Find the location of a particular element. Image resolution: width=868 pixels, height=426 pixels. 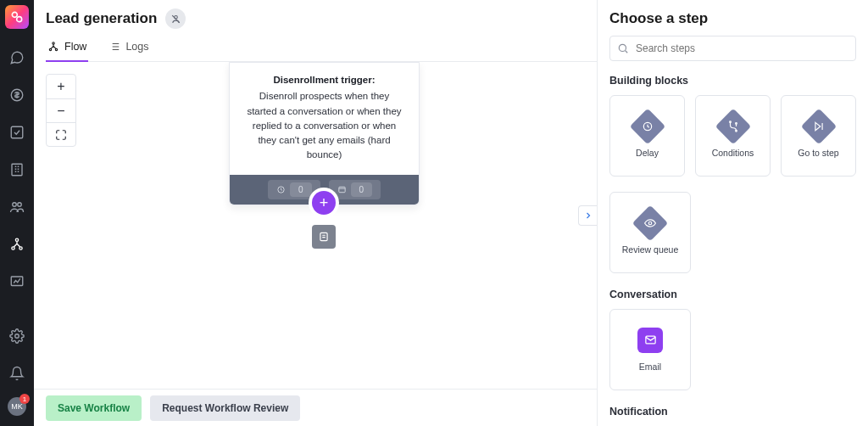

end-node is located at coordinates (324, 237).